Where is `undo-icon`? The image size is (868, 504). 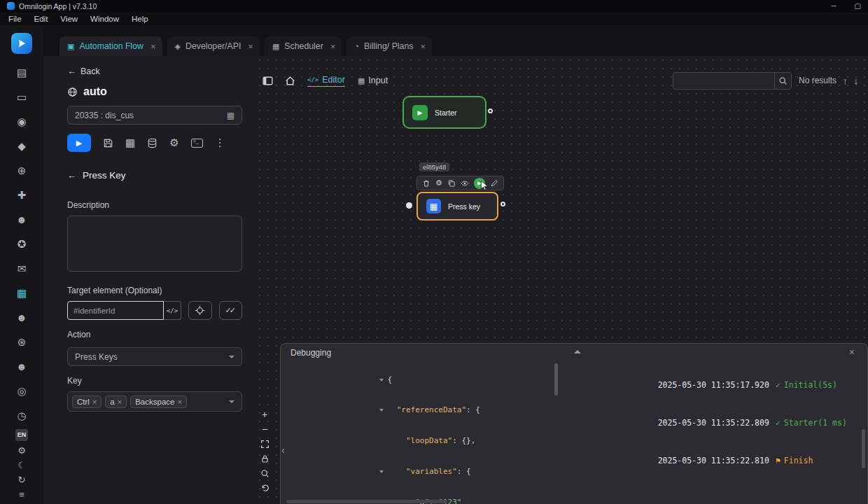 undo-icon is located at coordinates (265, 489).